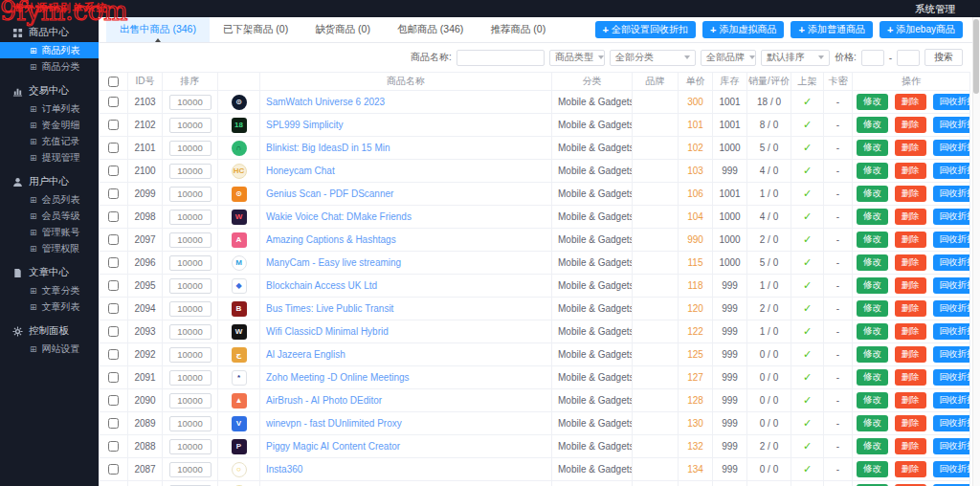 This screenshot has height=486, width=980. Describe the element at coordinates (329, 308) in the screenshot. I see `product-name-link: Bus Times: Live Public Transit` at that location.